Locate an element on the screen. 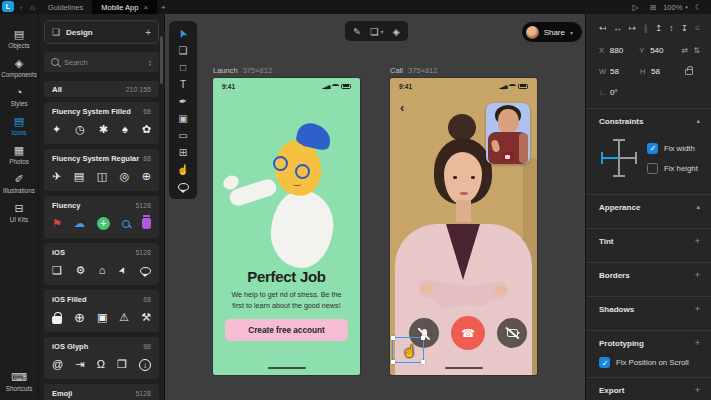 The image size is (711, 400). flip-camera-icon is located at coordinates (508, 156).